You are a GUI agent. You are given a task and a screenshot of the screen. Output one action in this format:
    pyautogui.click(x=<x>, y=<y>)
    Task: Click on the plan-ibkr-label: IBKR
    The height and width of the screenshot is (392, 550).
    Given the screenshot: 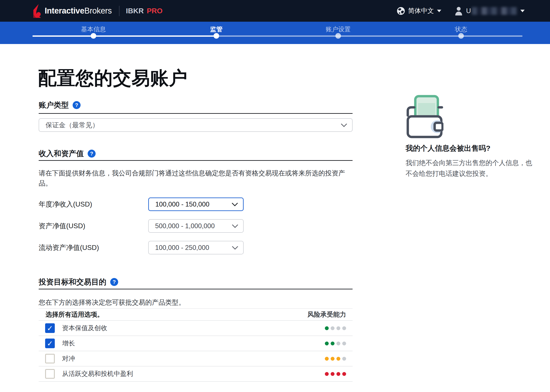 What is the action you would take?
    pyautogui.click(x=135, y=11)
    